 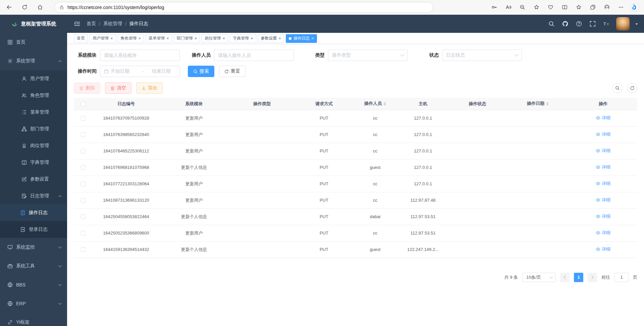 What do you see at coordinates (34, 162) in the screenshot?
I see `sidebar-item-dict: 字典管理` at bounding box center [34, 162].